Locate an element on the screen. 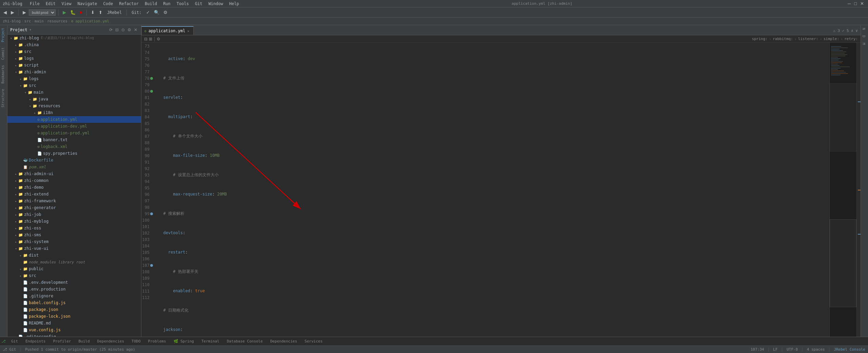 The height and width of the screenshot is (353, 868). tree-item-i18n: ▸ 📁 i18n is located at coordinates (74, 113).